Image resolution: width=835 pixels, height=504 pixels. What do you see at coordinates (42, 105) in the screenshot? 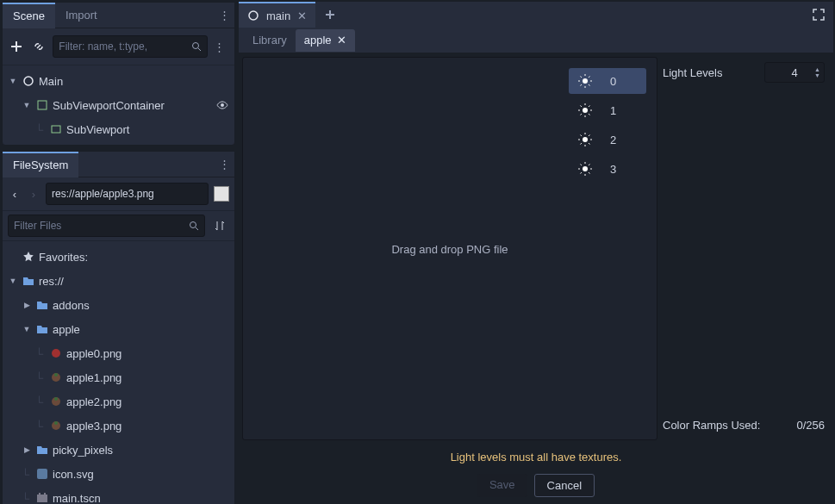
I see `container-icon` at bounding box center [42, 105].